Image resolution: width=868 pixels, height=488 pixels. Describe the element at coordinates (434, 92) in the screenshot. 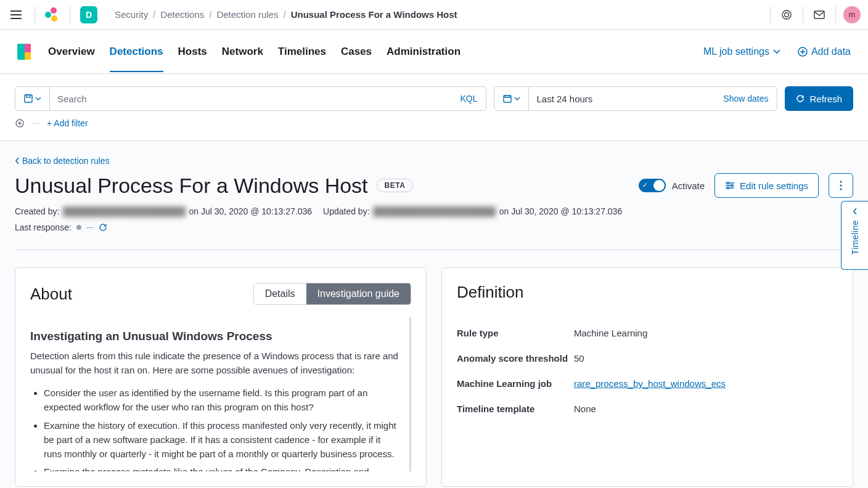

I see `query-bar: KQL Last 24 hours Show dates Refresh` at that location.